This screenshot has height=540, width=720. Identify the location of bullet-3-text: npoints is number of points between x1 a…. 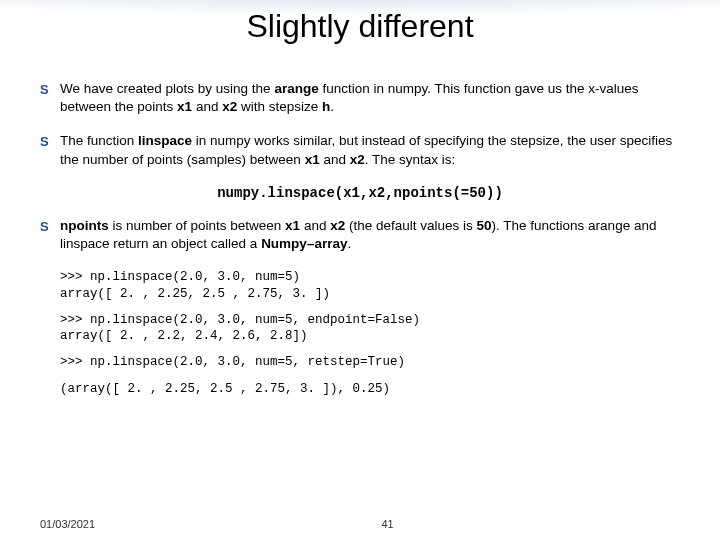
(370, 235).